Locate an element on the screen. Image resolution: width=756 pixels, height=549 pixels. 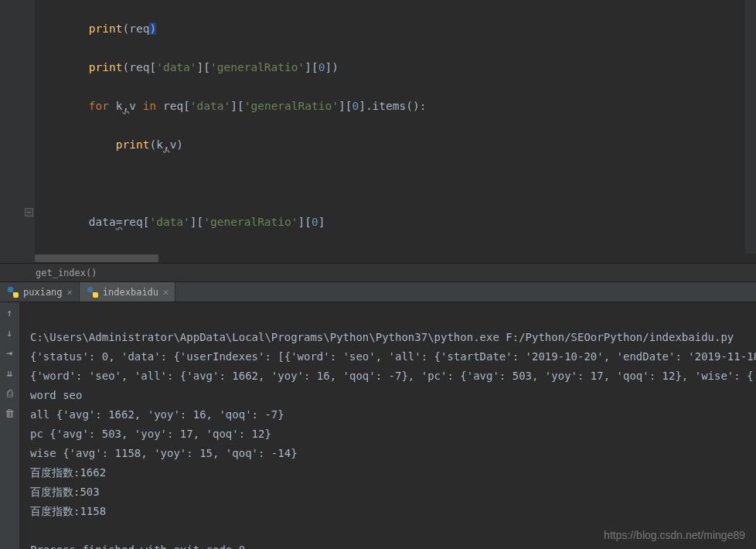
console-line: Process finished with exit code 0 is located at coordinates (138, 546).